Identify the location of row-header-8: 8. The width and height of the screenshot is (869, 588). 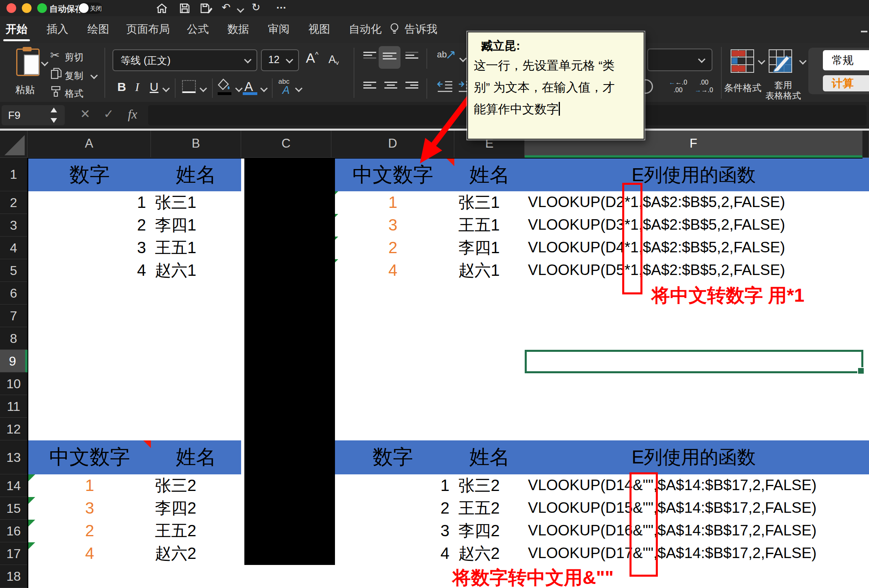
(14, 338).